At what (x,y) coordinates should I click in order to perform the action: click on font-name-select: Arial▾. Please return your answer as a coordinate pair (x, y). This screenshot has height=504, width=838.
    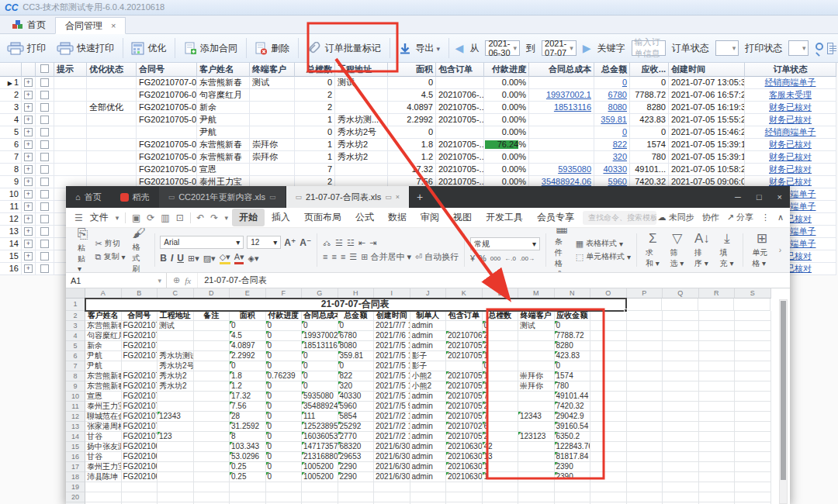
    Looking at the image, I should click on (202, 242).